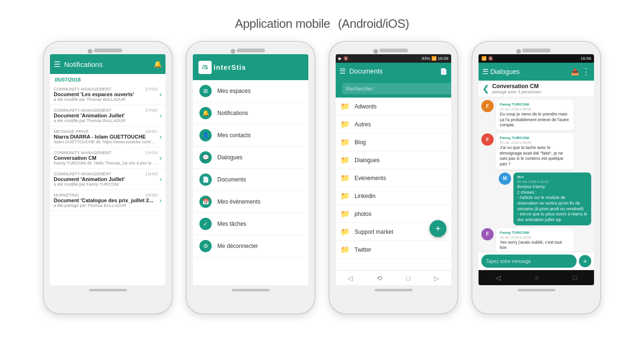 The image size is (644, 362). What do you see at coordinates (157, 64) in the screenshot?
I see `bell-icon: 🔔` at bounding box center [157, 64].